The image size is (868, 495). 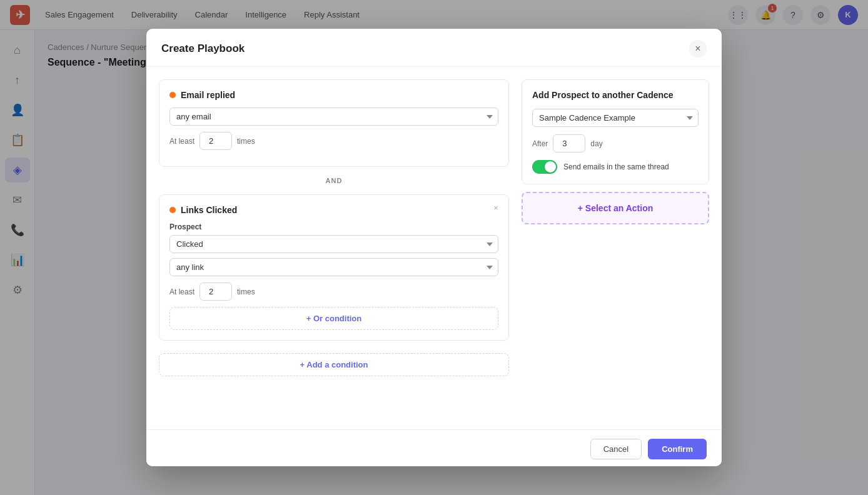 What do you see at coordinates (615, 208) in the screenshot?
I see `select-action-button: + Select an Action` at bounding box center [615, 208].